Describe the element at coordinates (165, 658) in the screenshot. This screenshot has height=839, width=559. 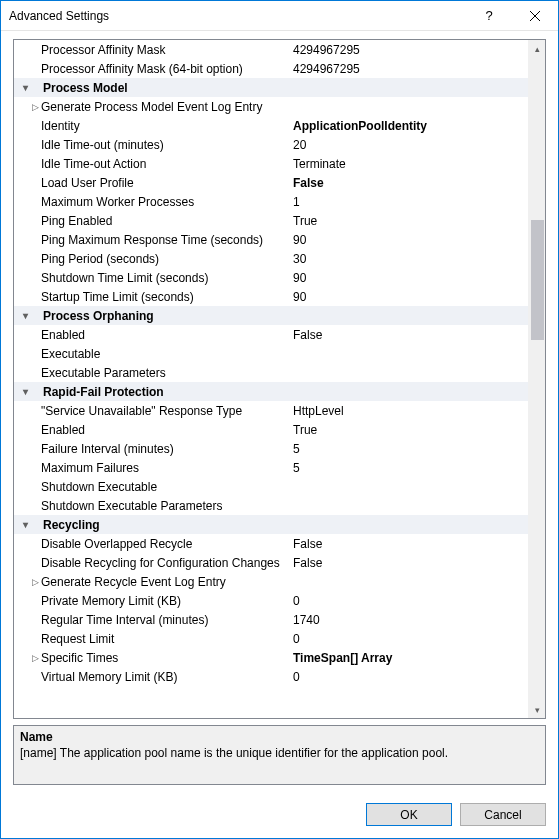
I see `property-label: Specific Times` at that location.